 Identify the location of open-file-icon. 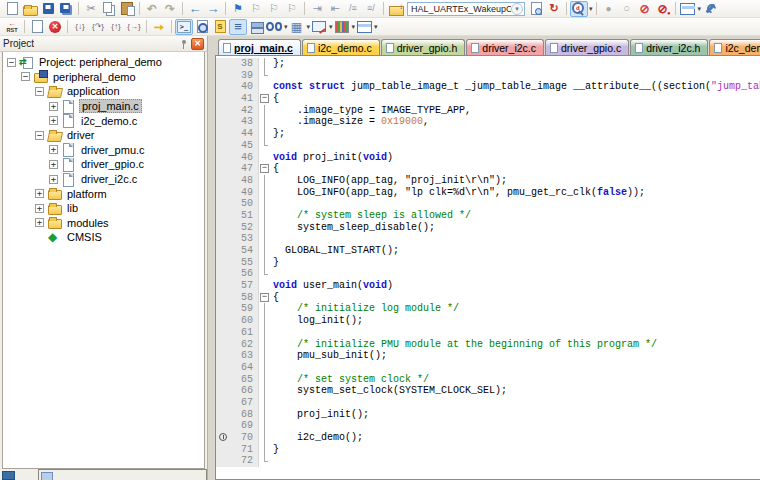
(30, 9).